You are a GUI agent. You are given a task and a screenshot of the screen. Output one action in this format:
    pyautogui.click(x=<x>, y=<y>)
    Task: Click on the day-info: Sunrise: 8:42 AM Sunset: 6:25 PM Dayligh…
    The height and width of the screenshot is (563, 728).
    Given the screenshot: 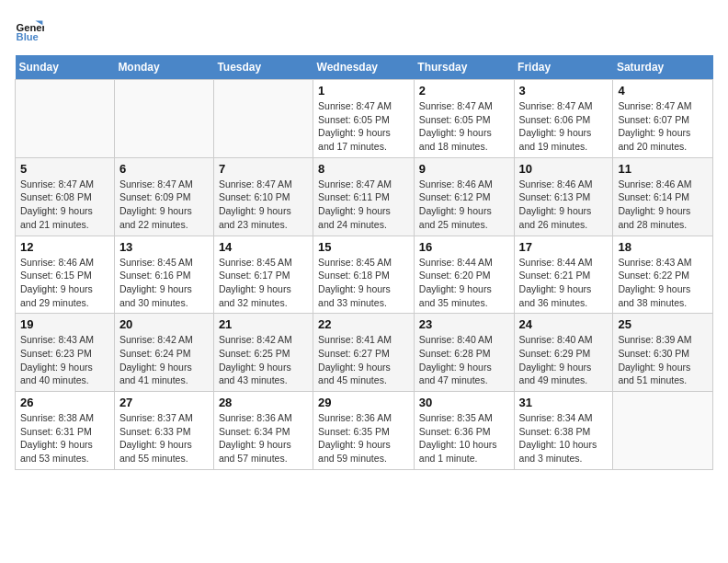 What is the action you would take?
    pyautogui.click(x=263, y=361)
    